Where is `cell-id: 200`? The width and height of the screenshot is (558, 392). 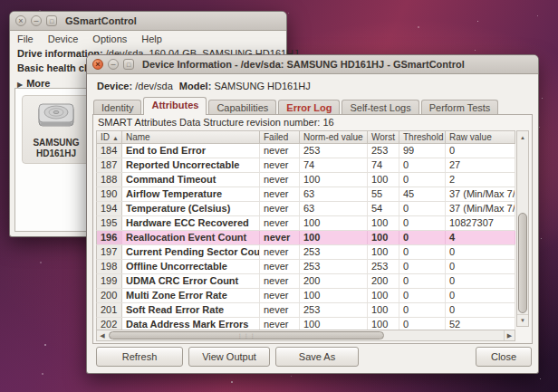
cell-id: 200 is located at coordinates (110, 295).